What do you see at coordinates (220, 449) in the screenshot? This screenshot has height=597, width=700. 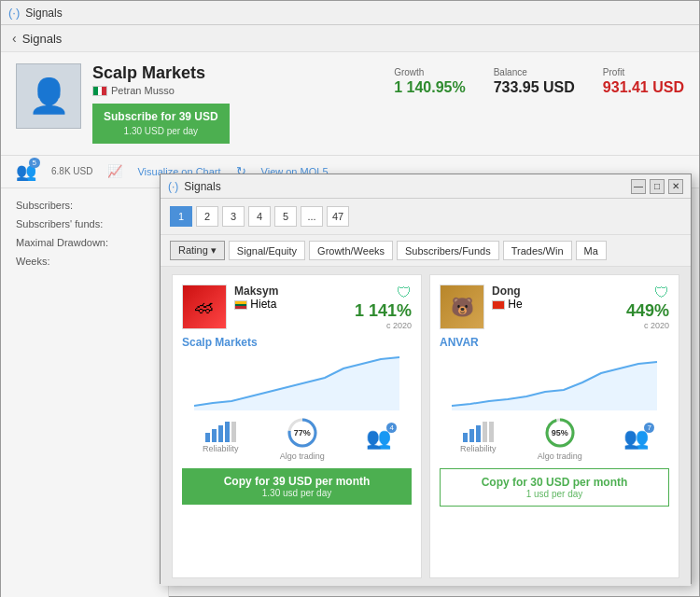 I see `reliability-label-0: Reliability` at bounding box center [220, 449].